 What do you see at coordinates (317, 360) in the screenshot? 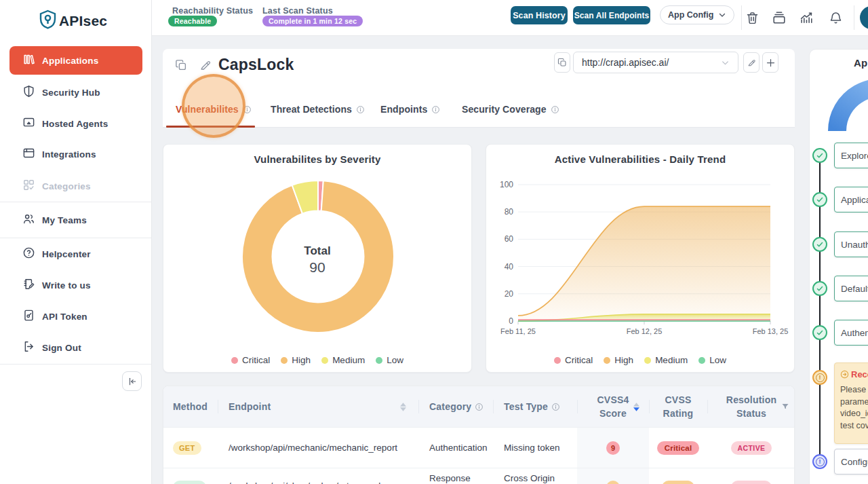
I see `donut-legend: Critical High Medium Low` at bounding box center [317, 360].